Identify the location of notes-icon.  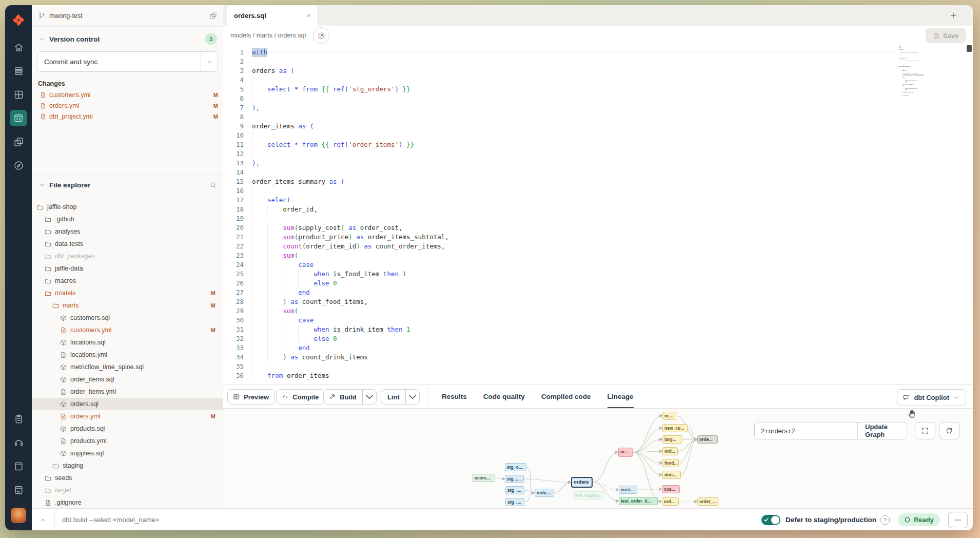
(18, 419).